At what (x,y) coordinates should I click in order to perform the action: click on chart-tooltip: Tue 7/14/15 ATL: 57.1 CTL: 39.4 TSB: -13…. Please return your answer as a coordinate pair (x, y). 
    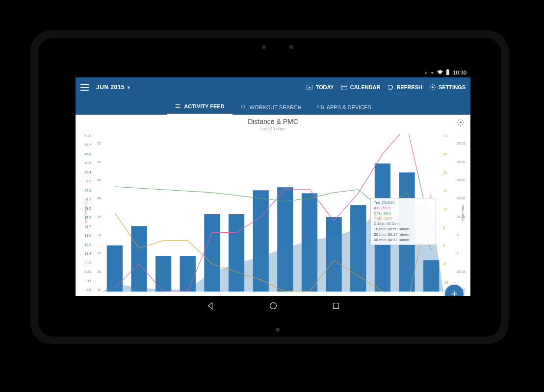
    Looking at the image, I should click on (403, 221).